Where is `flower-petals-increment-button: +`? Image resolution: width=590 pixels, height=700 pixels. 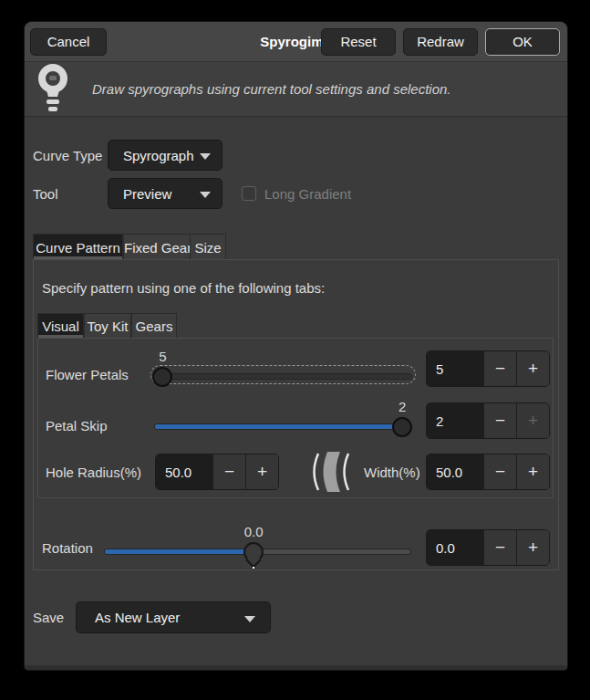 flower-petals-increment-button: + is located at coordinates (533, 369).